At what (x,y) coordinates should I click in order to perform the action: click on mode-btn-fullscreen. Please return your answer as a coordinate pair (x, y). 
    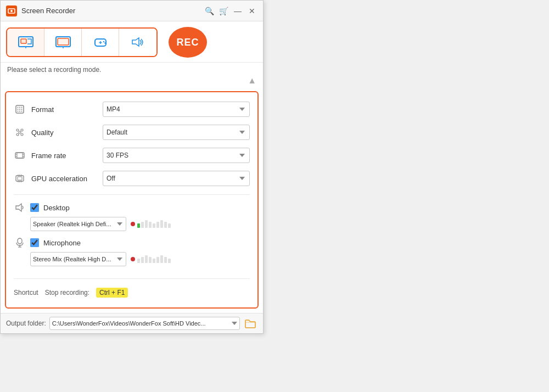
    Looking at the image, I should click on (63, 42).